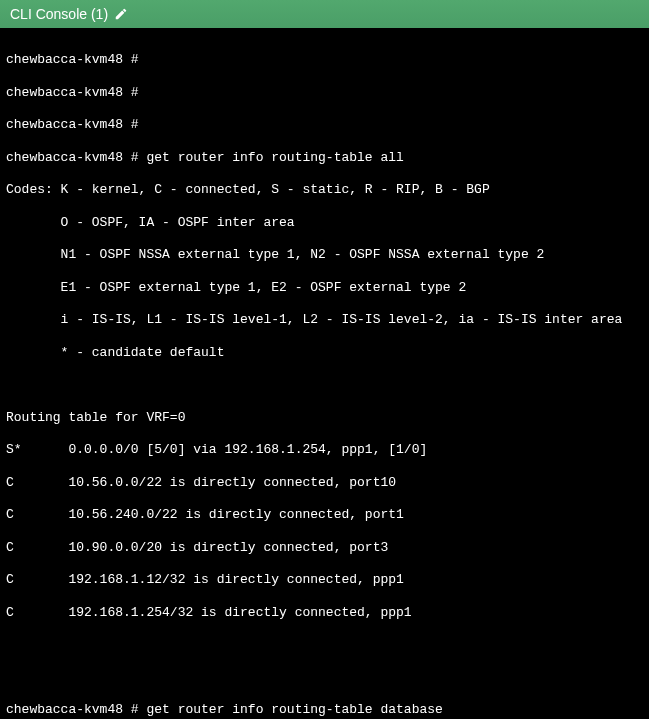 The image size is (649, 719). Describe the element at coordinates (324, 255) in the screenshot. I see `codes-line: N1 - OSPF NSSA external type 1, N2 - OSP…` at that location.